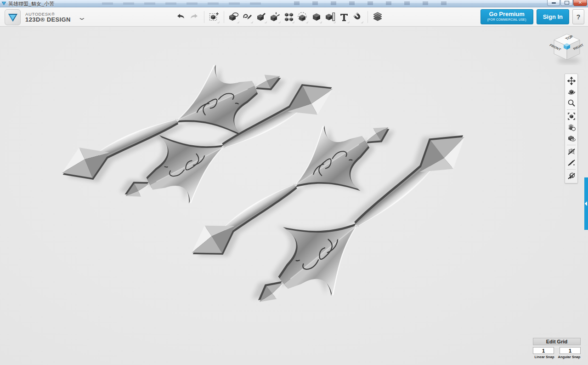  I want to click on angular-snap-input, so click(570, 350).